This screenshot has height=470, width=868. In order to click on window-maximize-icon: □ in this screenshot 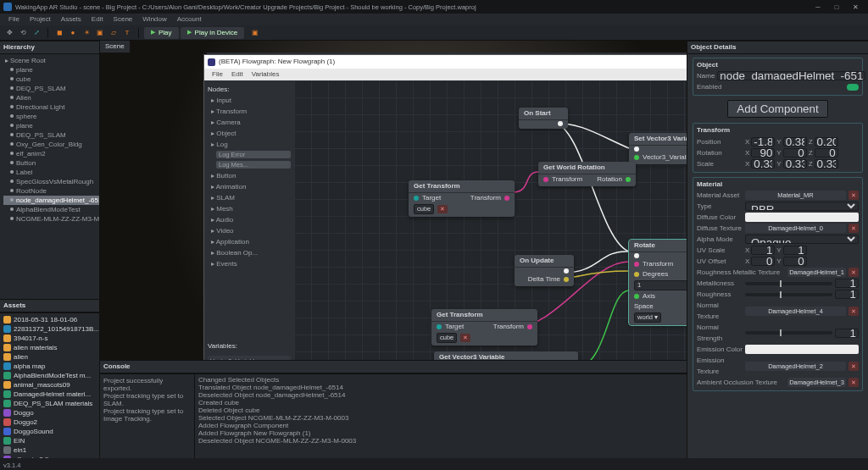, I will do `click(837, 7)`.